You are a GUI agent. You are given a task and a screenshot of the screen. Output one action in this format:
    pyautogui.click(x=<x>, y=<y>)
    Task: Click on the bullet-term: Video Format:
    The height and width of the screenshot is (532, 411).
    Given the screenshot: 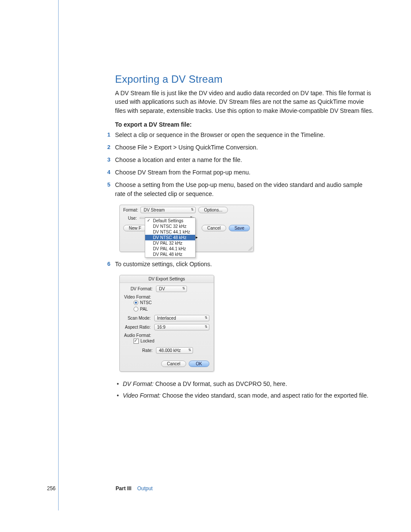 What is the action you would take?
    pyautogui.click(x=142, y=395)
    